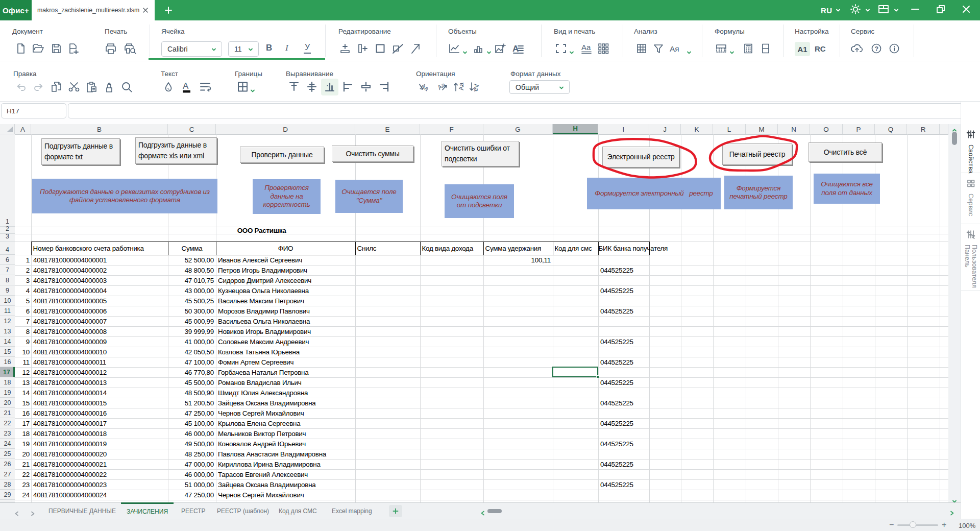 The height and width of the screenshot is (531, 980). What do you see at coordinates (100, 403) in the screenshot?
I see `cell-account: 40817810000004000015` at bounding box center [100, 403].